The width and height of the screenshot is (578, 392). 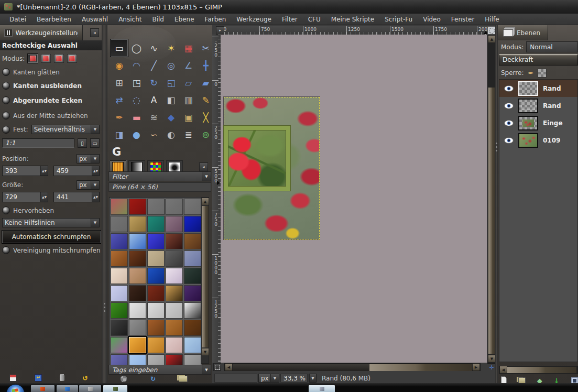 I want to click on pattern-tags-combo: Tags eingeben ▼, so click(x=160, y=370).